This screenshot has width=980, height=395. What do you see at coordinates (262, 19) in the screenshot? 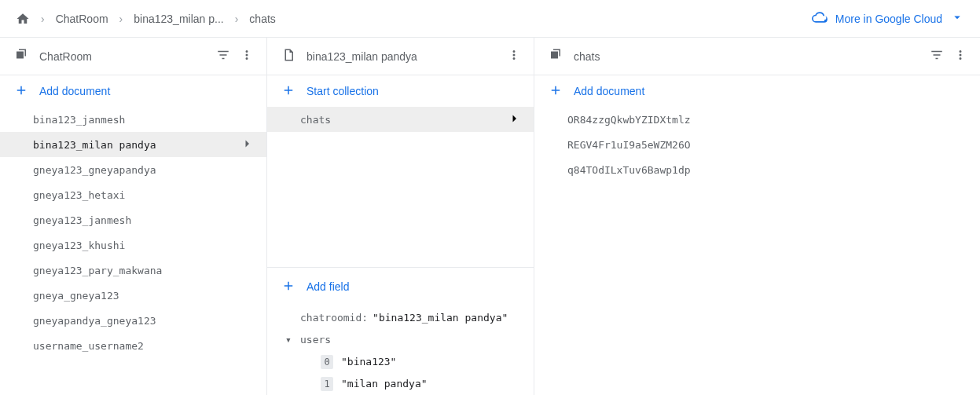
I see `breadcrumb-item: chats` at bounding box center [262, 19].